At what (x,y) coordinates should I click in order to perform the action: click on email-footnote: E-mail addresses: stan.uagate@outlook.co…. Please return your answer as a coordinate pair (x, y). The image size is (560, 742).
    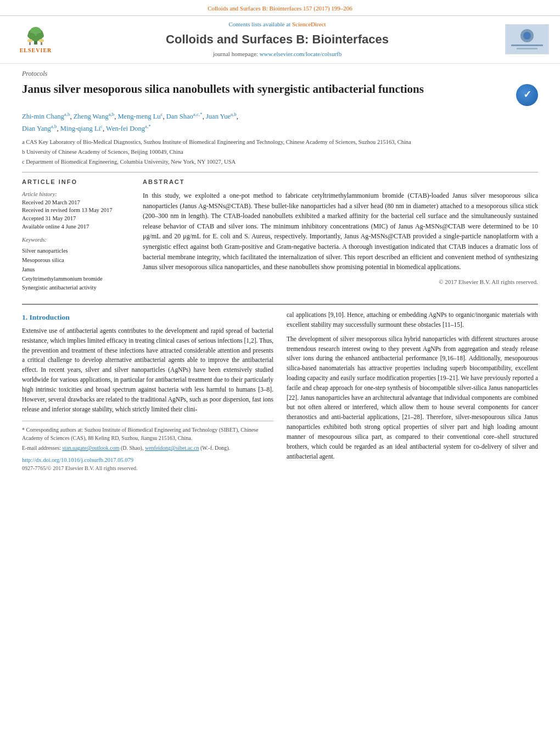
    Looking at the image, I should click on (148, 448).